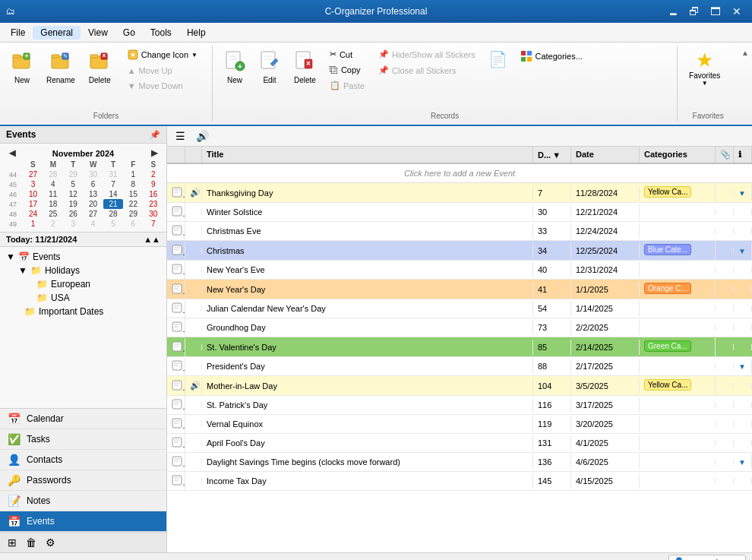 Image resolution: width=752 pixels, height=560 pixels. What do you see at coordinates (113, 184) in the screenshot?
I see `calendar-day: 7` at bounding box center [113, 184].